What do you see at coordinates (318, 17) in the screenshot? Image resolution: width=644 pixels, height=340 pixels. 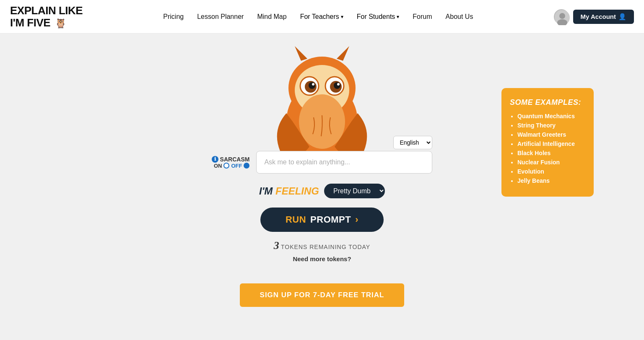 I see `nav-links: Pricing Lesson Planner Mind Map For Teac…` at bounding box center [318, 17].